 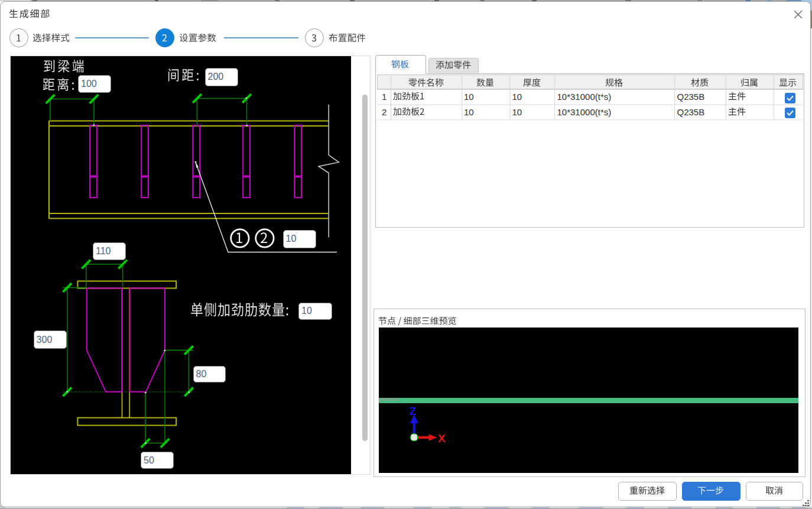 I want to click on svg-text: Z, so click(x=413, y=411).